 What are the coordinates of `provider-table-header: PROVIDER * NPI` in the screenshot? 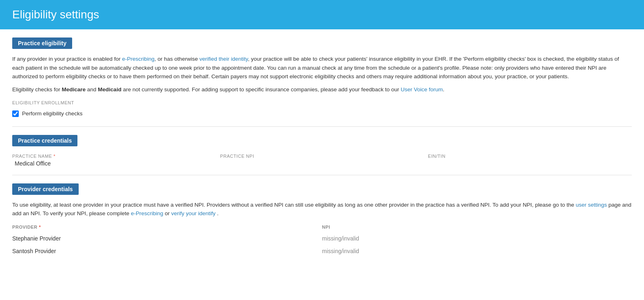 It's located at (322, 227).